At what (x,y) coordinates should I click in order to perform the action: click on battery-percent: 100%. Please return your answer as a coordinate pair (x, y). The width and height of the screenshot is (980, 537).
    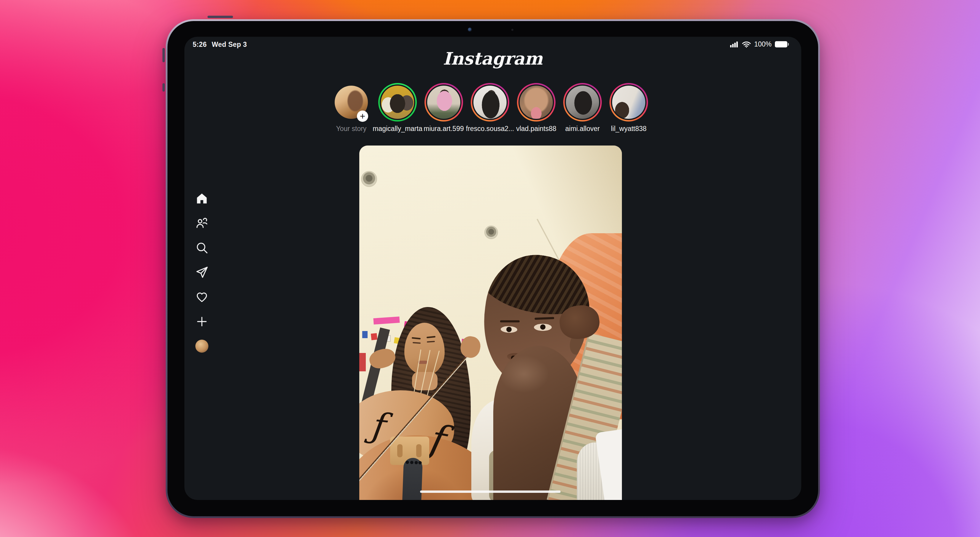
    Looking at the image, I should click on (763, 44).